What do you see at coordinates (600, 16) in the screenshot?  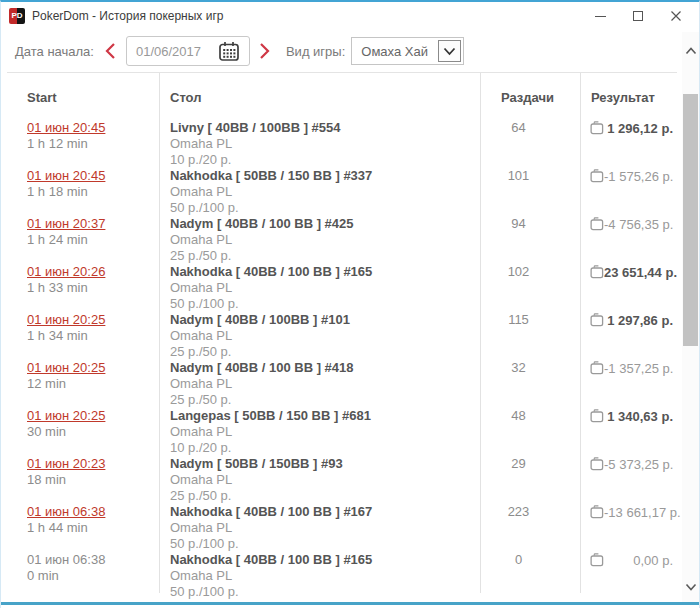 I see `minimize-icon` at bounding box center [600, 16].